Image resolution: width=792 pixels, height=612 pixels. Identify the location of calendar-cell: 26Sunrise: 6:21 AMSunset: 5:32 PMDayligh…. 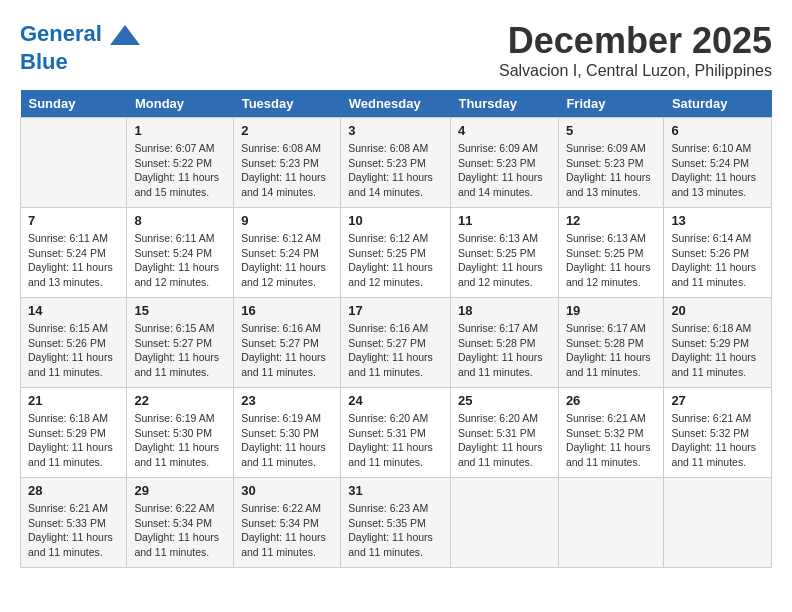
(611, 433).